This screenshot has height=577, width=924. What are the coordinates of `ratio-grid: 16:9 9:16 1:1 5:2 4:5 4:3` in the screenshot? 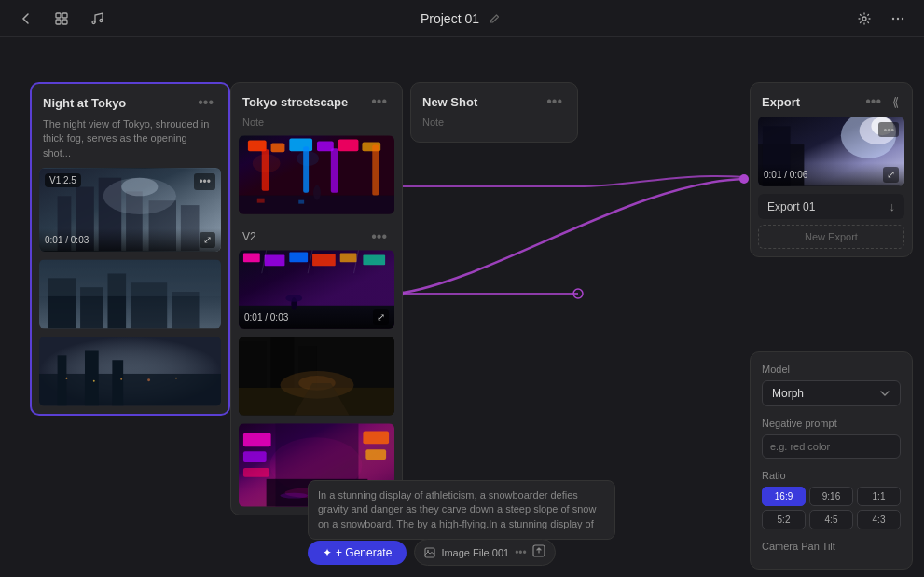 It's located at (832, 508).